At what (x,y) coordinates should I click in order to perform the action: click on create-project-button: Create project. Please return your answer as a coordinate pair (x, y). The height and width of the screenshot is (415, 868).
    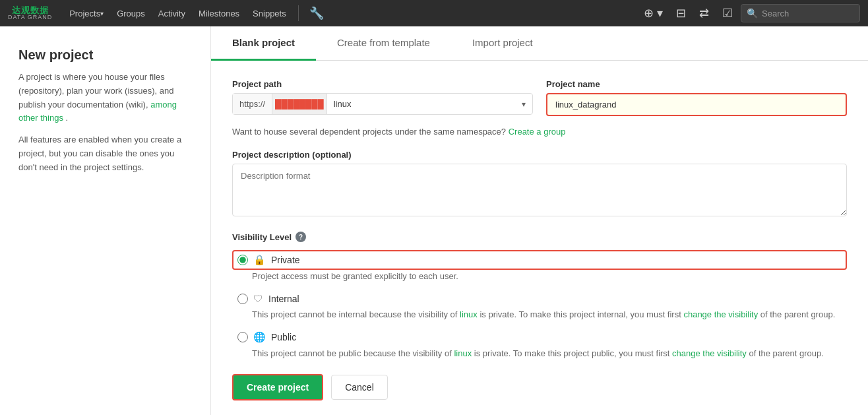
    Looking at the image, I should click on (278, 387).